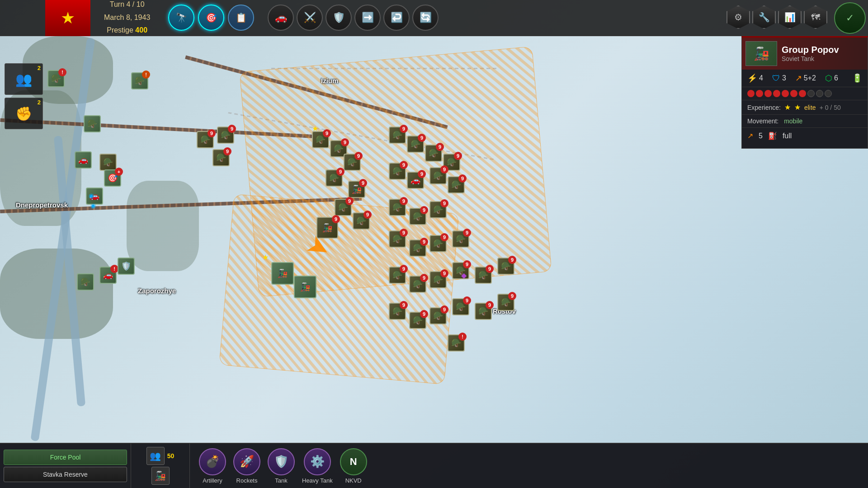 The image size is (868, 488). What do you see at coordinates (773, 136) in the screenshot?
I see `fuel-icon: ⛽` at bounding box center [773, 136].